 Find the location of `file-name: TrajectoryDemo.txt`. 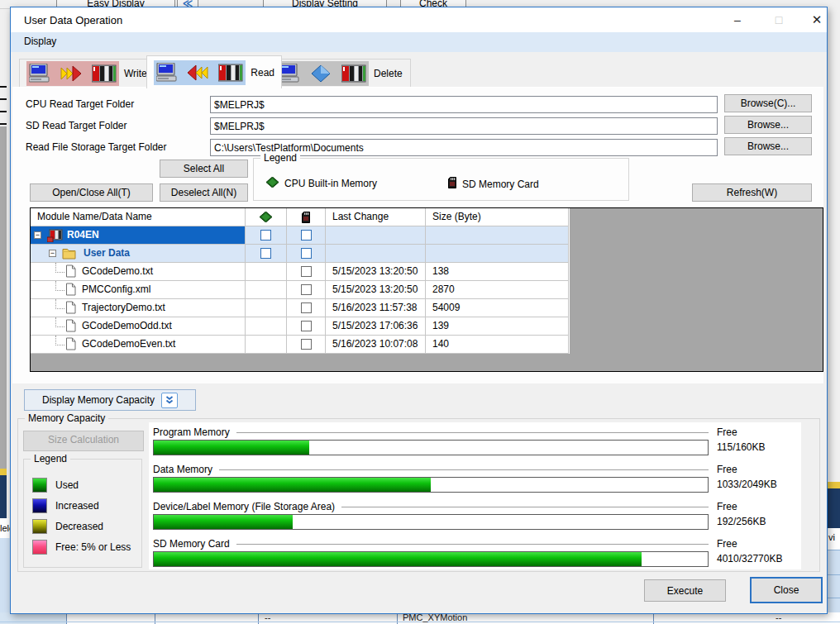

file-name: TrajectoryDemo.txt is located at coordinates (124, 307).